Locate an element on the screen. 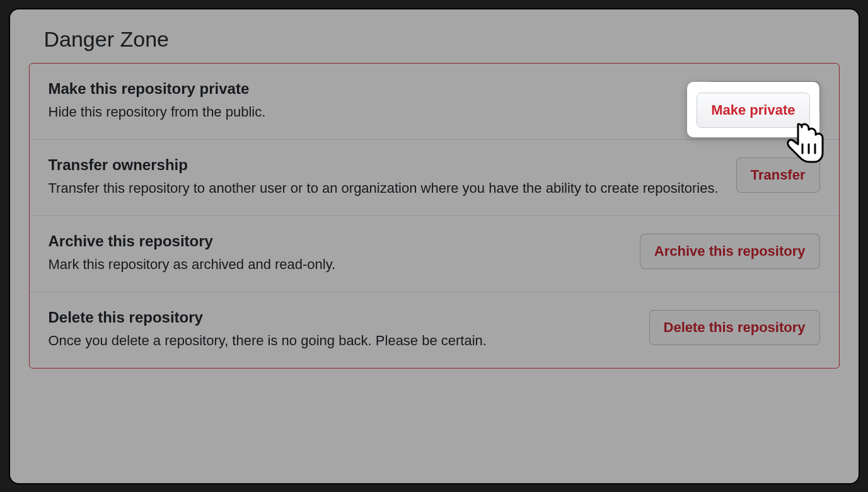  panel-title: Danger Zone is located at coordinates (442, 39).